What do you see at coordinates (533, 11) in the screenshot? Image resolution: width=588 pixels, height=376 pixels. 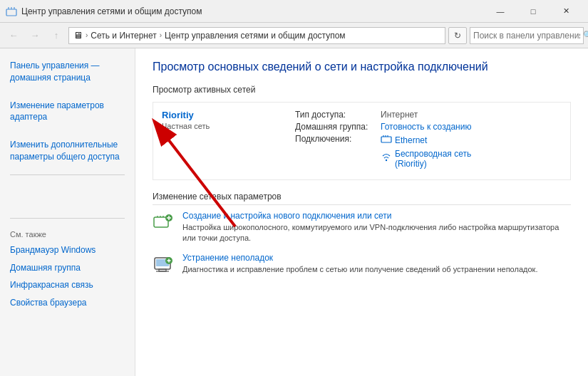 I see `maximize-button: □` at bounding box center [533, 11].